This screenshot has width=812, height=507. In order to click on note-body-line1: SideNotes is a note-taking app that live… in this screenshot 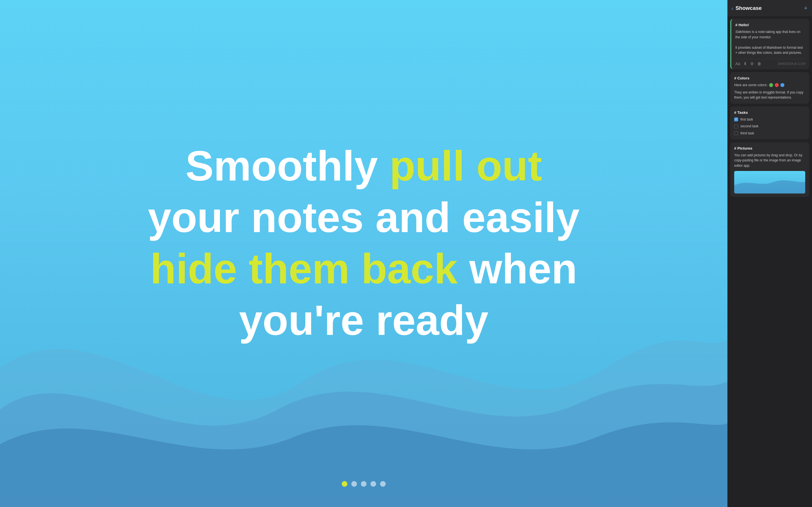, I will do `click(768, 35)`.